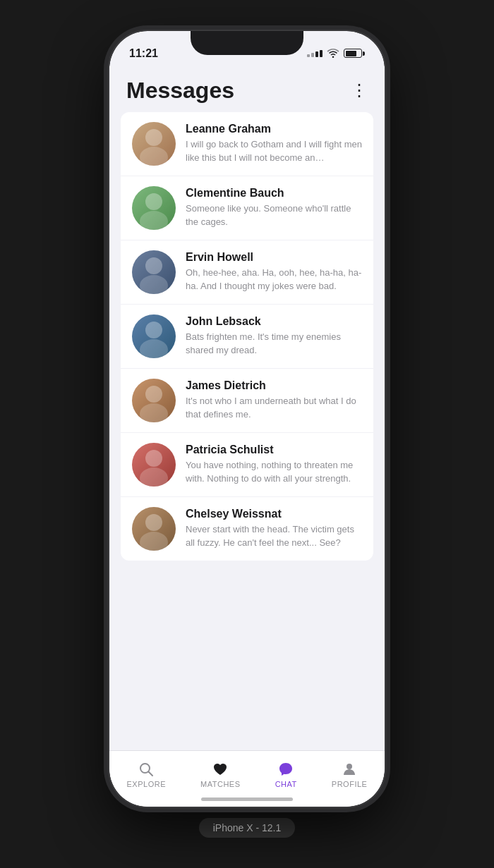 Image resolution: width=494 pixels, height=868 pixels. I want to click on message-content-2: Clementine Bauch Someone like you. Someo…, so click(274, 207).